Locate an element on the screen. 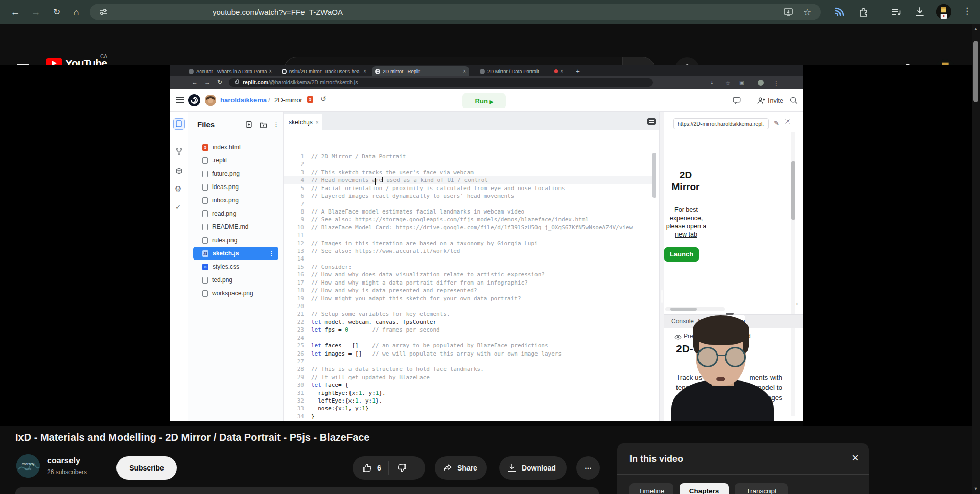 This screenshot has width=980, height=494. like-icon is located at coordinates (367, 468).